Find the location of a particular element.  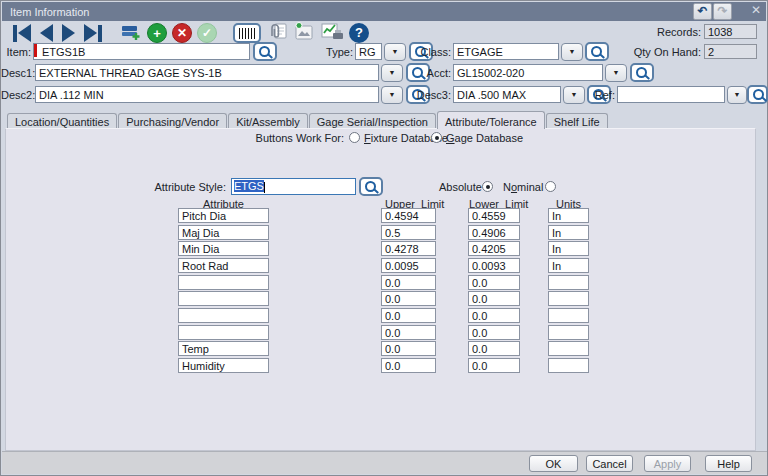

buttons-work-for-label: Buttons Work For: is located at coordinates (299, 138).